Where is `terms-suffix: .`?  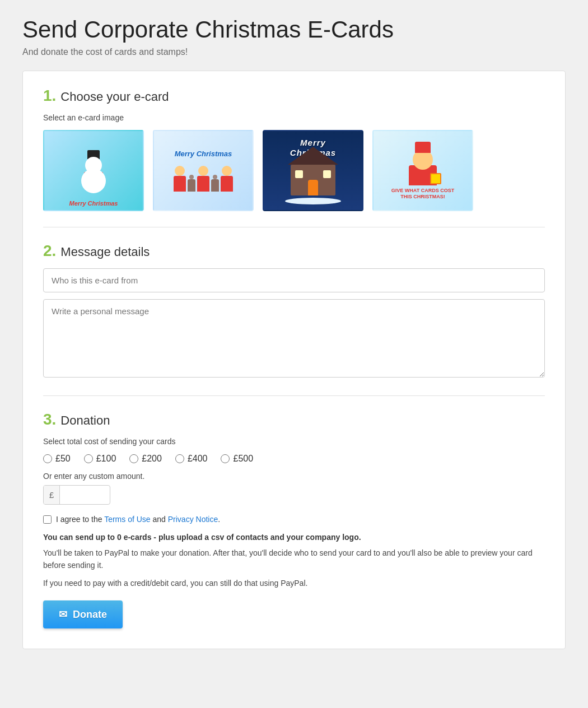
terms-suffix: . is located at coordinates (219, 519).